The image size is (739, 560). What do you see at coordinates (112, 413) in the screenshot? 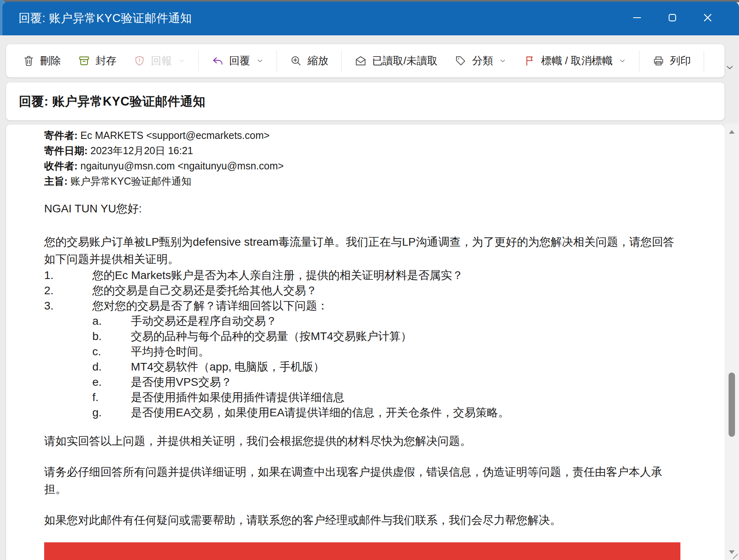
I see `list-letter: g.` at bounding box center [112, 413].